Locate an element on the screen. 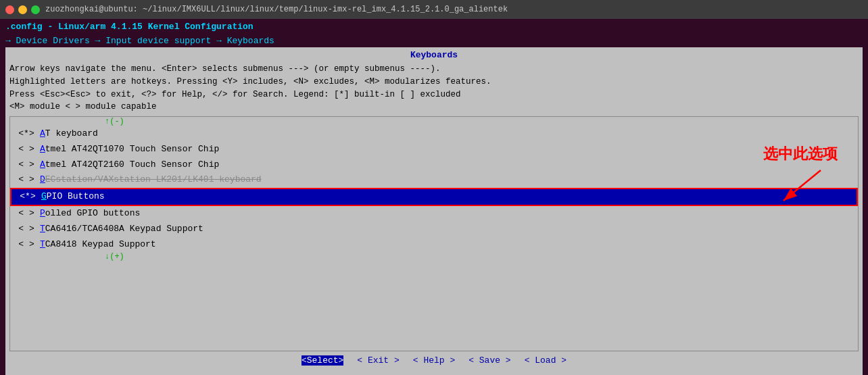 This screenshot has height=375, width=868. save-button: < Save > is located at coordinates (489, 361).